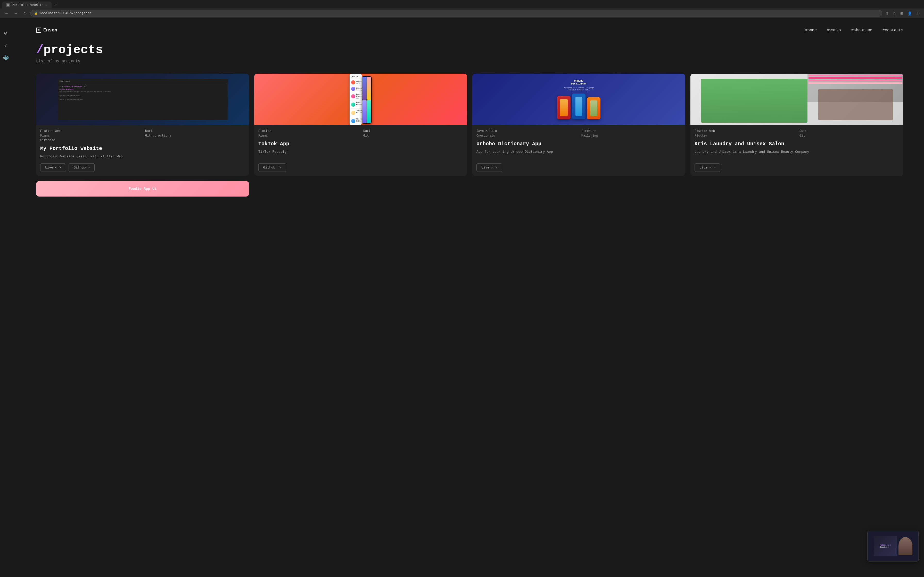  I want to click on tag-github-actions: Github Actions, so click(195, 136).